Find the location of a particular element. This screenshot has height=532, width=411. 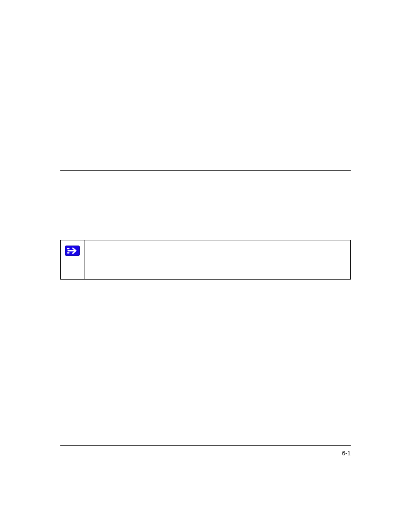

horizontal-rule-bottom is located at coordinates (206, 445).